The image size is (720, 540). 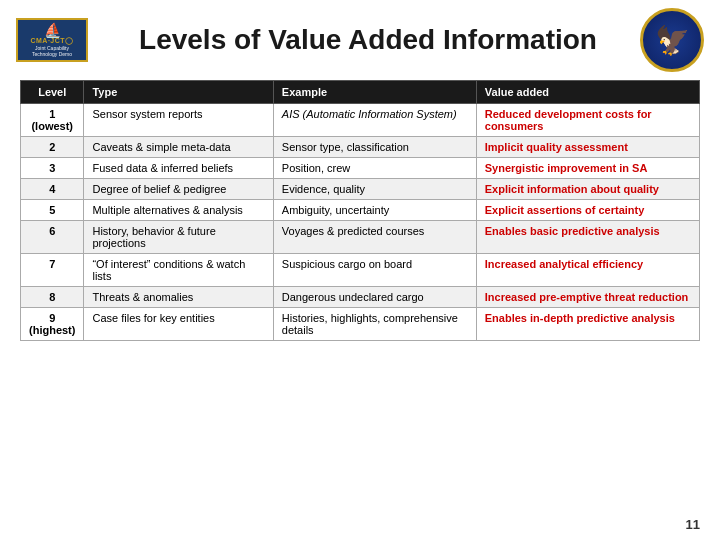 I want to click on eagle-icon: 🦅, so click(x=672, y=40).